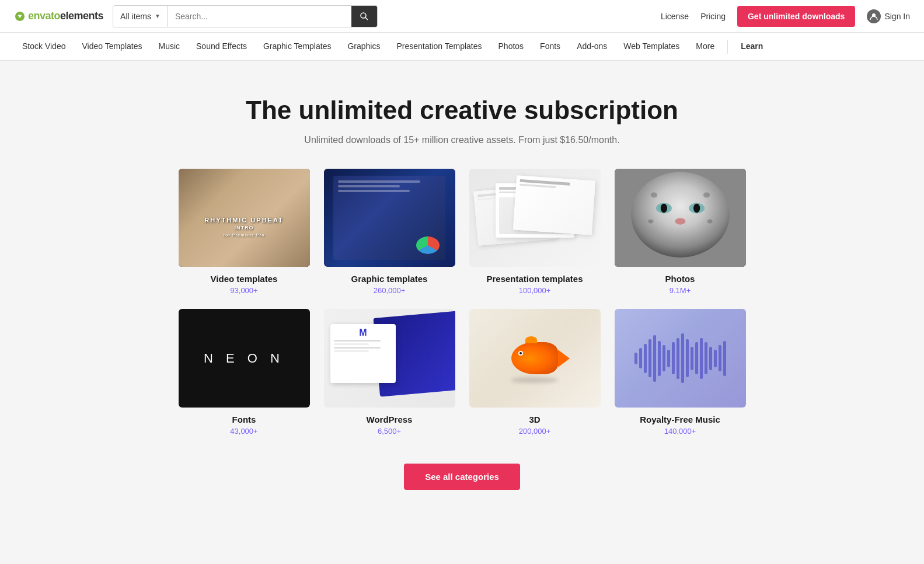 The height and width of the screenshot is (564, 924). What do you see at coordinates (363, 354) in the screenshot?
I see `wp-mockup-front: M` at bounding box center [363, 354].